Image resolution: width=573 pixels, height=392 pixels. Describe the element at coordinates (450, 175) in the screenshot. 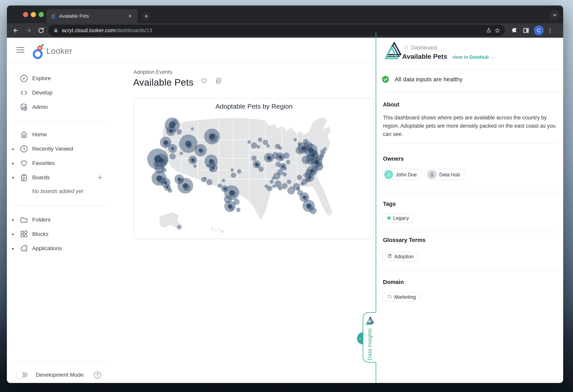

I see `owner-name: Data Hub` at that location.